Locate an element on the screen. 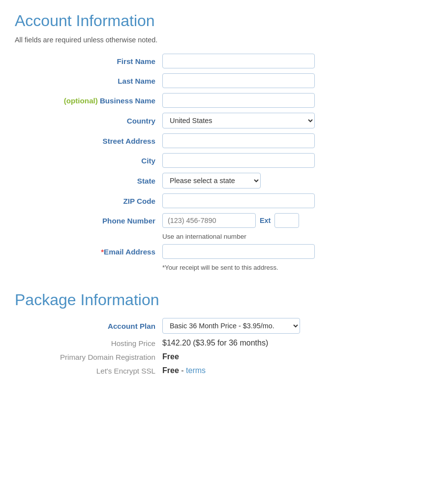 The width and height of the screenshot is (424, 504). ssl-terms-link: terms is located at coordinates (196, 370).